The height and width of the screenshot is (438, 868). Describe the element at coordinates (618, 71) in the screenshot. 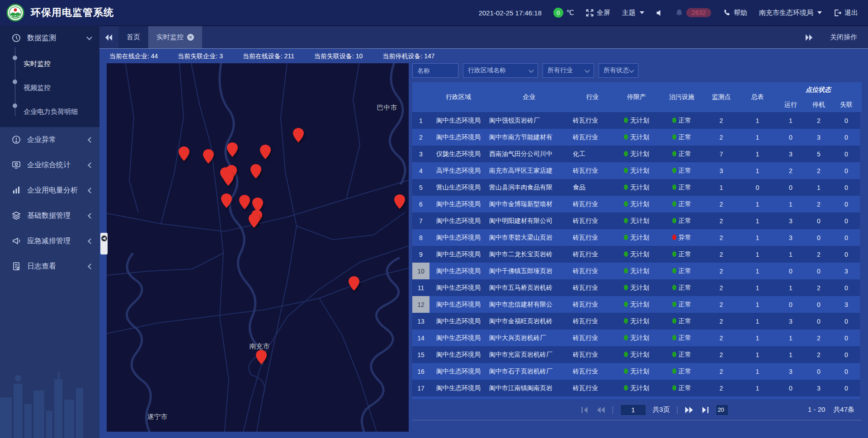

I see `status-select: 所有状态` at that location.